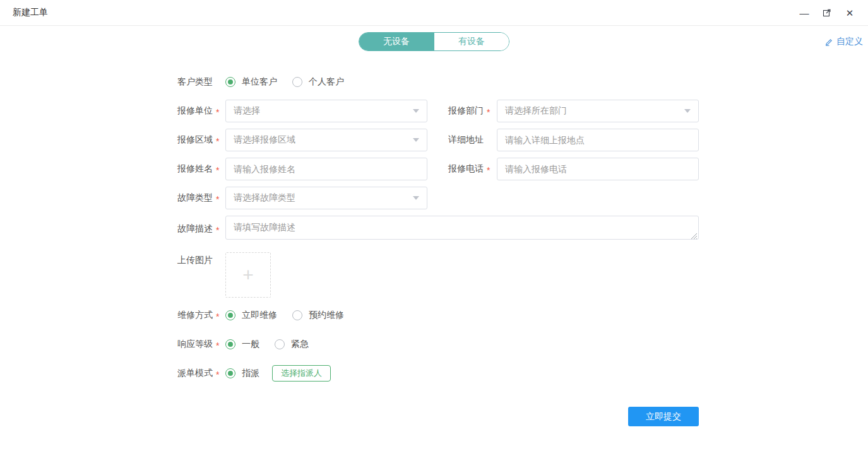 This screenshot has height=449, width=868. Describe the element at coordinates (827, 13) in the screenshot. I see `window-controls: — ✕` at that location.